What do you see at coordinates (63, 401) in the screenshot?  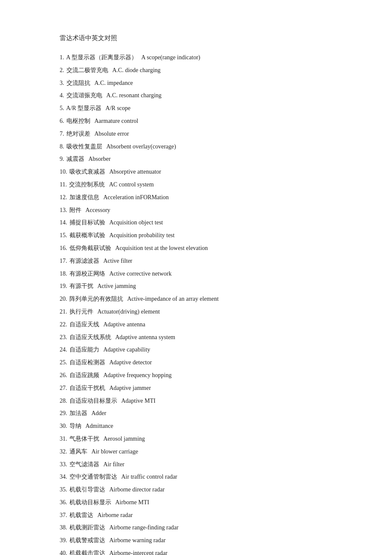 I see `entry-number: 28.` at bounding box center [63, 401].